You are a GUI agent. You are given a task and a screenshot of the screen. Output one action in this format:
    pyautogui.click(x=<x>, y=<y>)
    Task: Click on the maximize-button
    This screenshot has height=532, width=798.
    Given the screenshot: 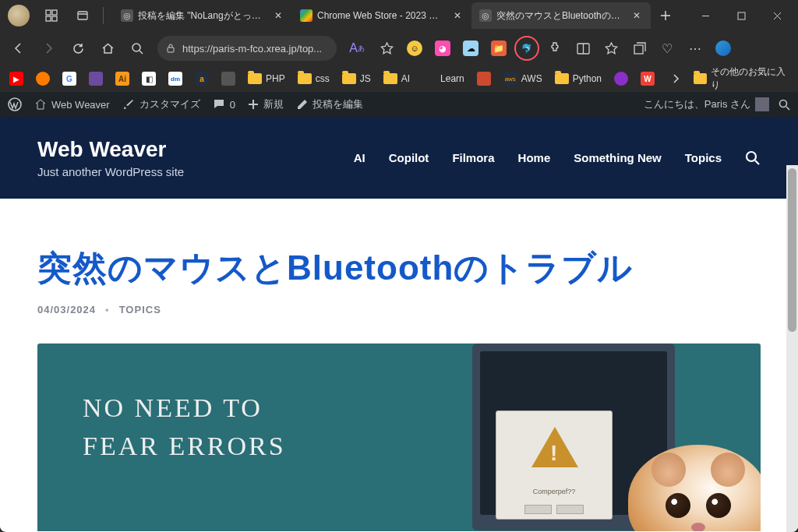 What is the action you would take?
    pyautogui.click(x=741, y=16)
    